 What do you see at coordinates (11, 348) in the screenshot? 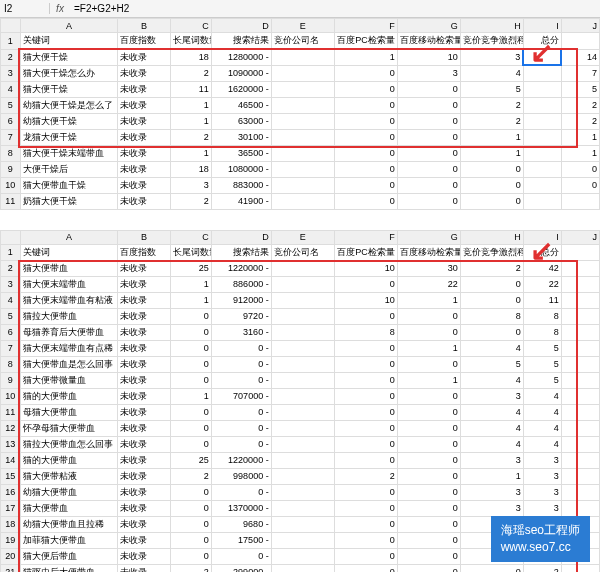
I see `row-header: 7` at bounding box center [11, 348].